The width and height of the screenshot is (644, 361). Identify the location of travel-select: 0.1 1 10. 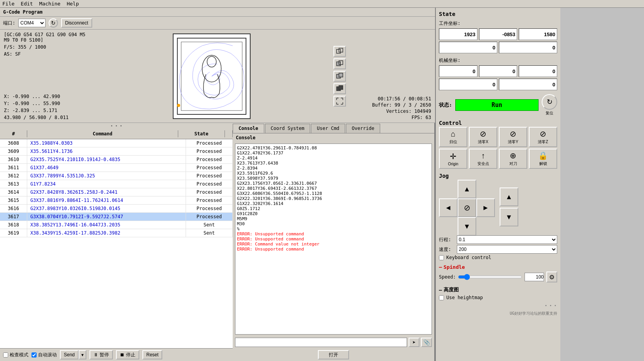
(507, 240).